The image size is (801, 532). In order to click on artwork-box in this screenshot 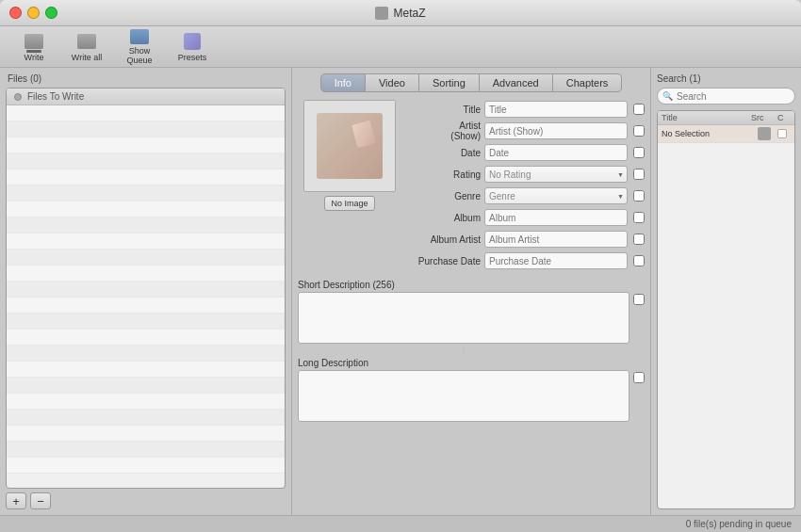, I will do `click(350, 146)`.